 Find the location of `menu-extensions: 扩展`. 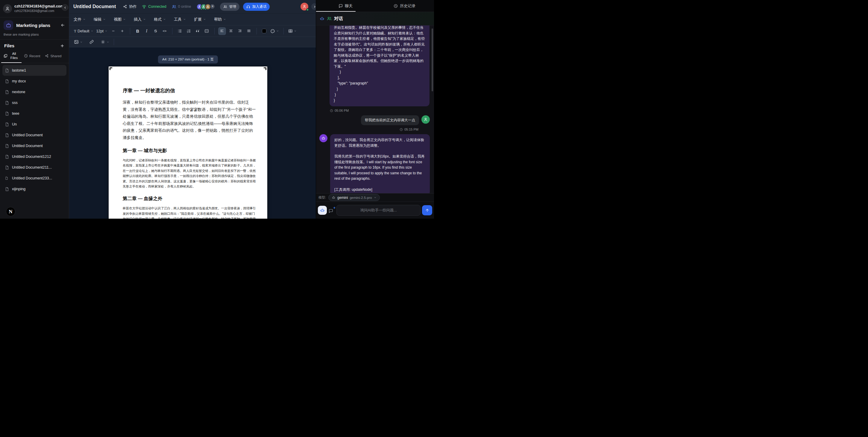

menu-extensions: 扩展 is located at coordinates (200, 20).